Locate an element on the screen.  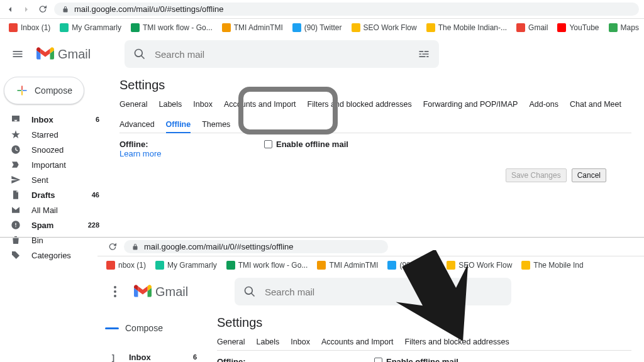
enable-offline-checkbox is located at coordinates (268, 145).